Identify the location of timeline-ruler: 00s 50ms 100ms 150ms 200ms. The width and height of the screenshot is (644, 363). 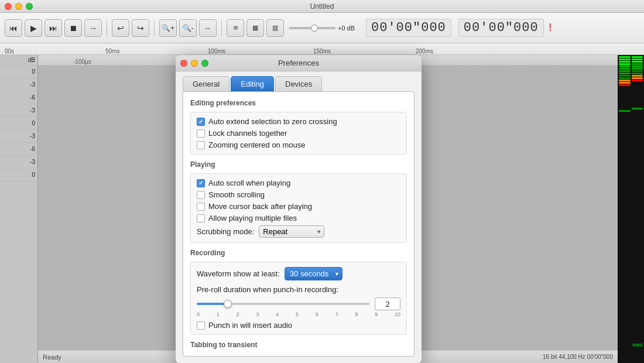
(322, 49).